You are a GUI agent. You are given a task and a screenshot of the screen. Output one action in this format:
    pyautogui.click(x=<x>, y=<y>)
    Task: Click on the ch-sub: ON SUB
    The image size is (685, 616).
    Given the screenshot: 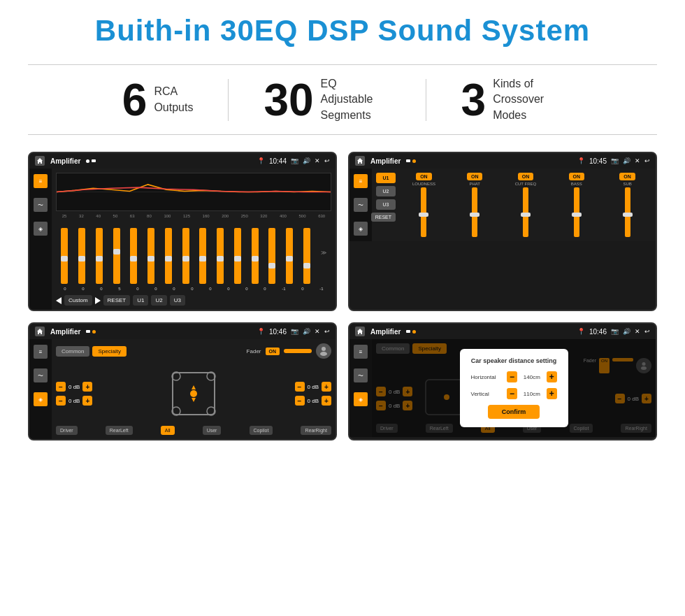 What is the action you would take?
    pyautogui.click(x=628, y=205)
    